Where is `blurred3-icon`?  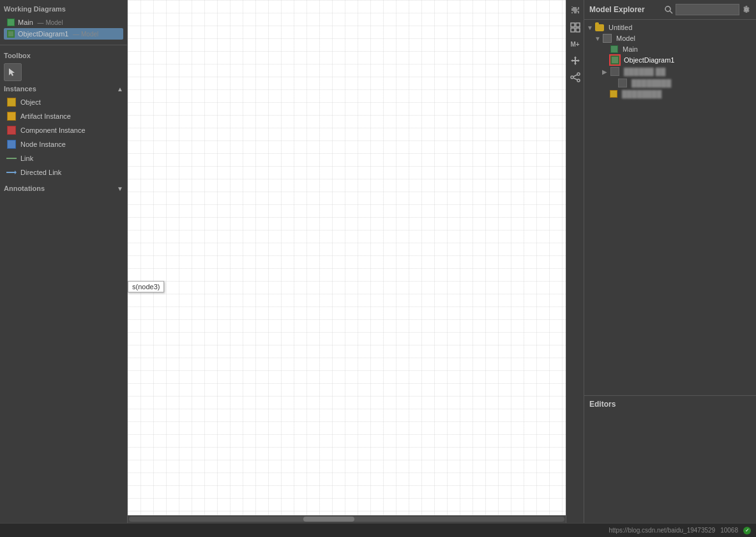
blurred3-icon is located at coordinates (614, 94).